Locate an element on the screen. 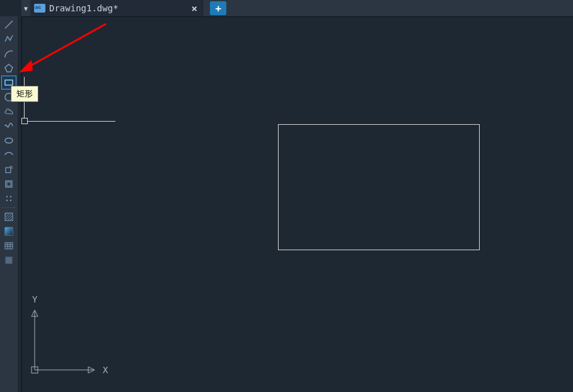 The height and width of the screenshot is (392, 573). tab-bar: ▼ Drawing1.dwg* × + is located at coordinates (298, 8).